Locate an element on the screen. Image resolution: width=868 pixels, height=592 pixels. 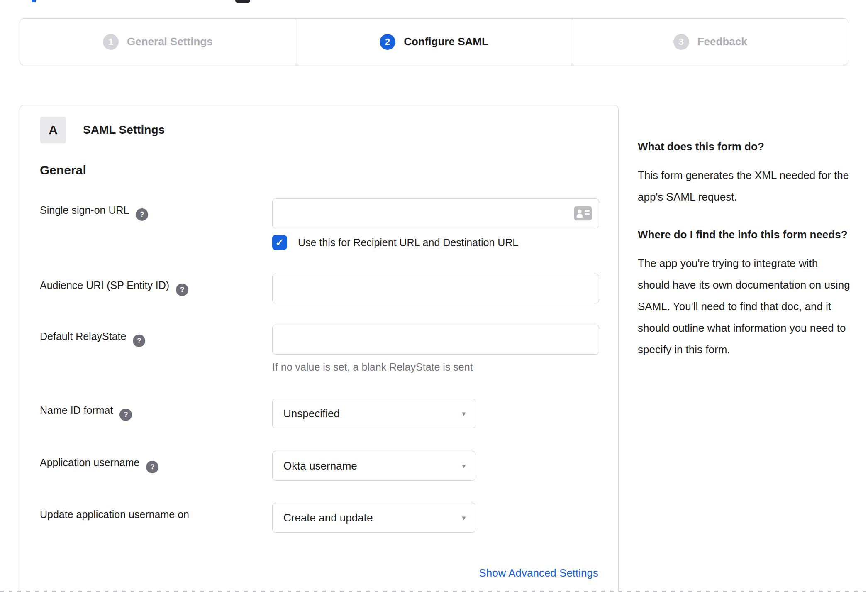
use-for-recipient-checkbox: ✓ is located at coordinates (280, 242).